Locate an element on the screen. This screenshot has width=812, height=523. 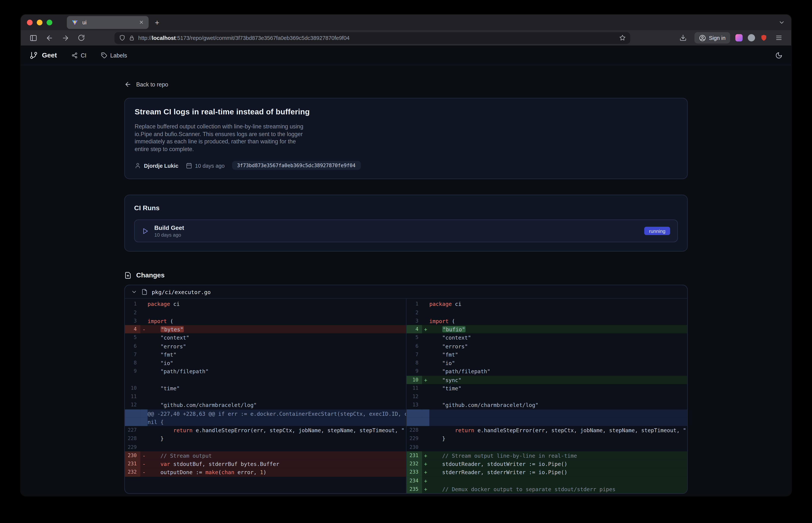
ci-icon is located at coordinates (74, 55).